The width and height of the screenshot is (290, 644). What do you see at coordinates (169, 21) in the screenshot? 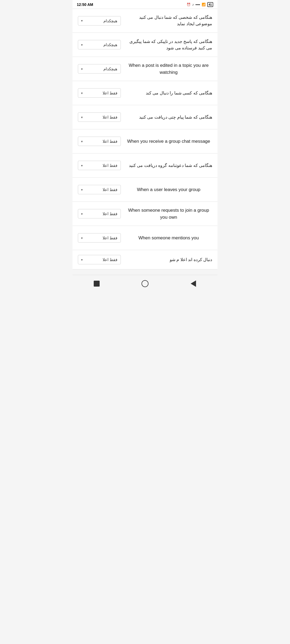
I see `row-label-1: هنگامی که شخصی که شما دنبال می کنید موضو…` at bounding box center [169, 21].